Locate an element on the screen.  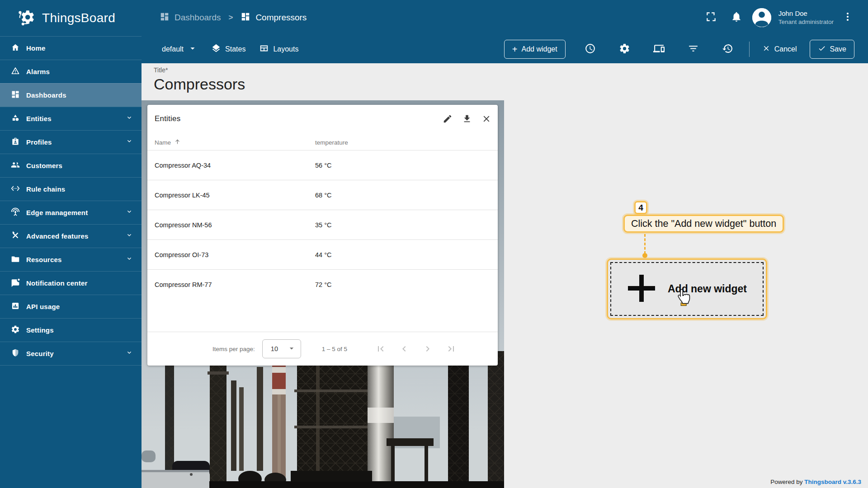
add-widget-label: Add widget is located at coordinates (540, 49).